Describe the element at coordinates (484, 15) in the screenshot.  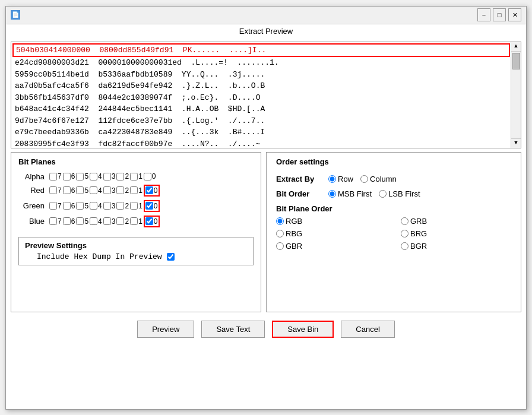
I see `minimize-button: −` at that location.